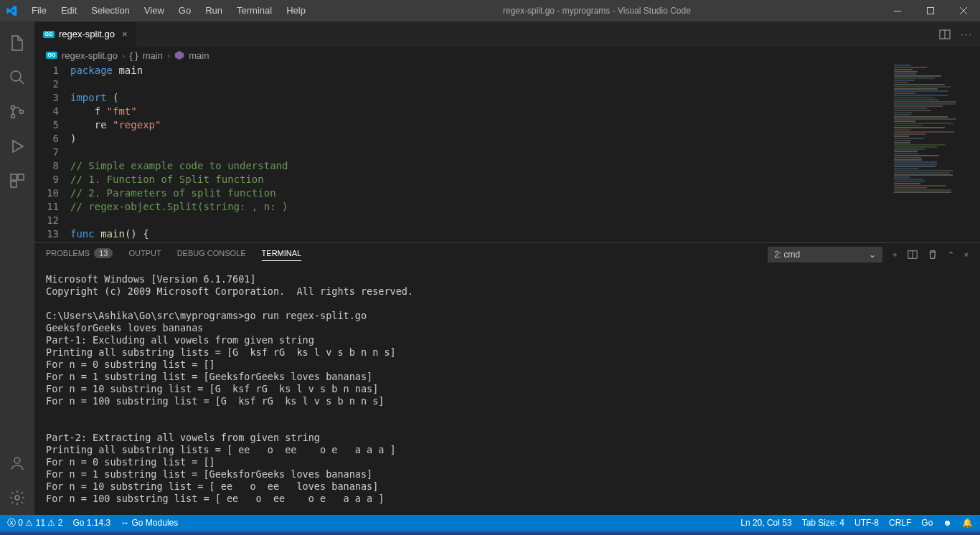 The height and width of the screenshot is (535, 980). Describe the element at coordinates (34, 524) in the screenshot. I see `status-errors-warnings: ⓧ 0 ⚠ 11 ⚠ 2` at that location.